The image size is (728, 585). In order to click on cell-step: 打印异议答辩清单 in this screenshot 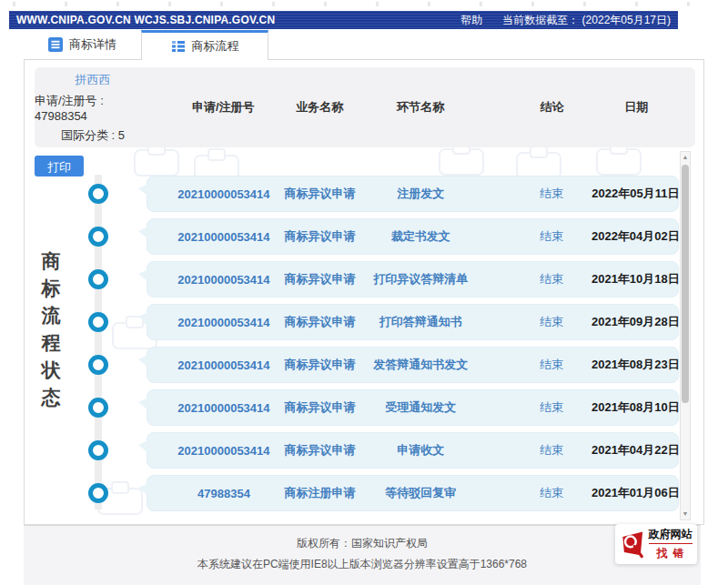, I will do `click(420, 279)`.